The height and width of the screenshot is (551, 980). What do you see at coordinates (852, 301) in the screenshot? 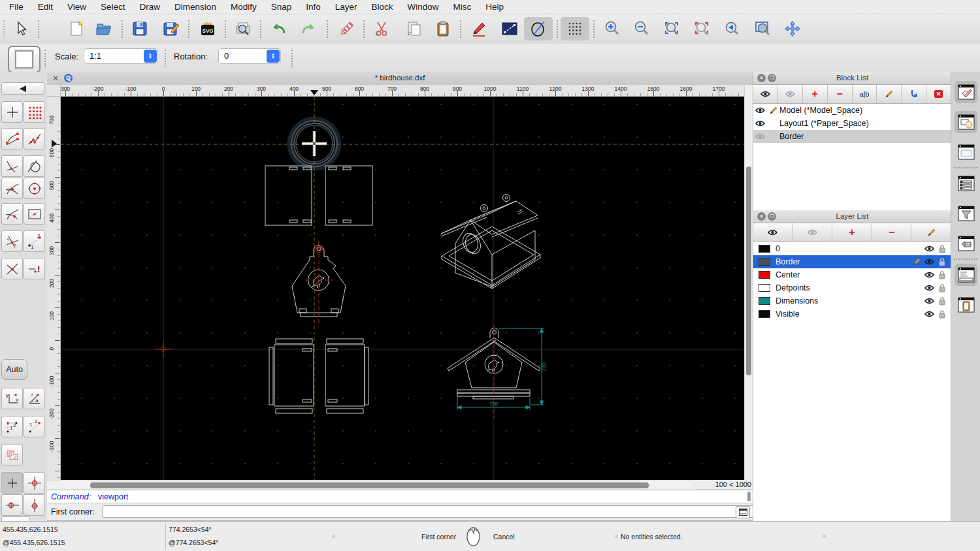
I see `layer-row: Dimensions` at bounding box center [852, 301].